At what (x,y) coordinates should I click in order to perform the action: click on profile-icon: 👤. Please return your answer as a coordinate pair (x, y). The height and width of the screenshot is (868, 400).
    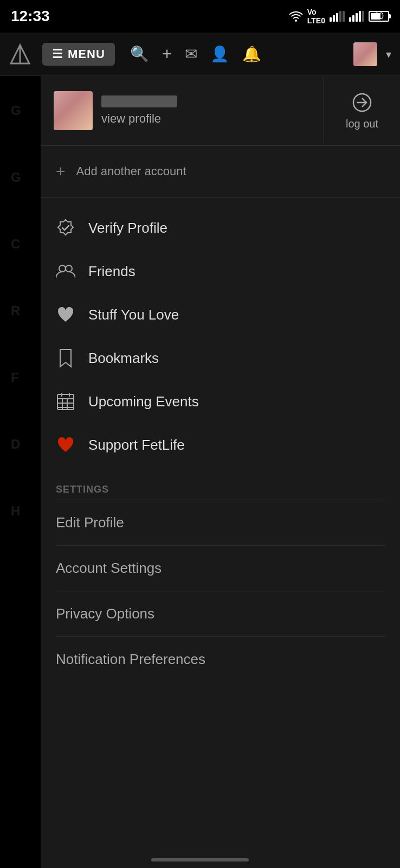
    Looking at the image, I should click on (220, 54).